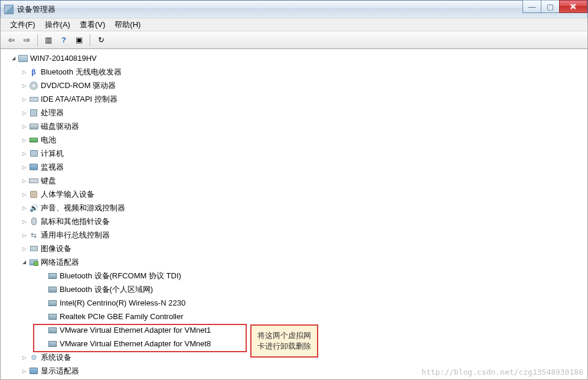 The image size is (588, 380). Describe the element at coordinates (295, 317) in the screenshot. I see `tree-device: Realtek PCIe GBE Family Controller` at that location.